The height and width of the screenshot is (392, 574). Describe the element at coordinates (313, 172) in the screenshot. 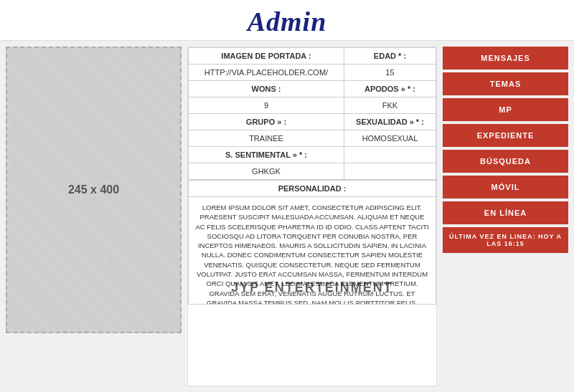

I see `table-row: GHKGK` at that location.